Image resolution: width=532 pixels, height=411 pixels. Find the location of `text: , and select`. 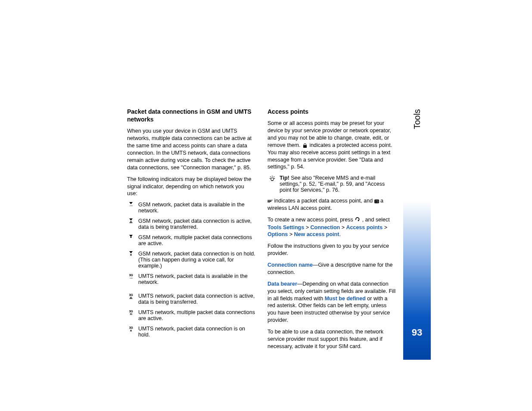

text: , and select is located at coordinates (376, 220).